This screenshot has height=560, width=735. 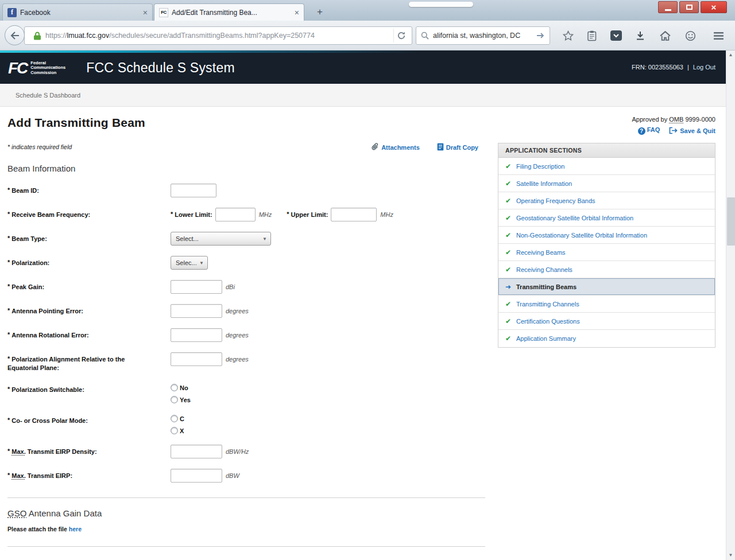 What do you see at coordinates (689, 7) in the screenshot?
I see `maximize-button` at bounding box center [689, 7].